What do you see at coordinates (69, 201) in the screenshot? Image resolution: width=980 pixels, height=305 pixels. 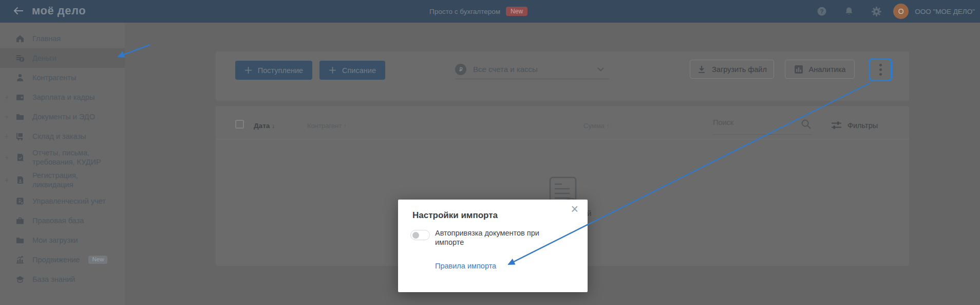 I see `sidebar-item-label: Управленческий учет` at bounding box center [69, 201].